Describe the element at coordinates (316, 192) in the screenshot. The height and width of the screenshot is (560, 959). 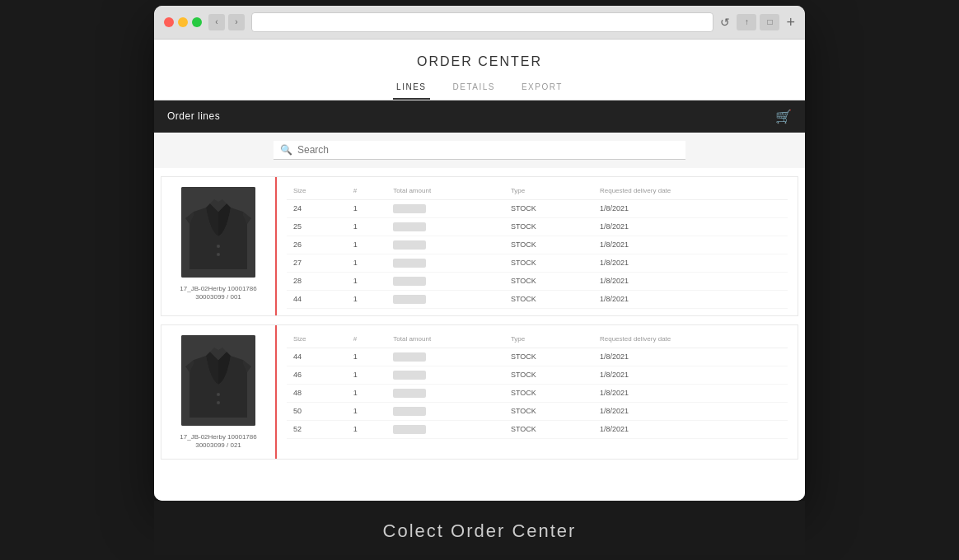
I see `col-size-header: Size` at that location.